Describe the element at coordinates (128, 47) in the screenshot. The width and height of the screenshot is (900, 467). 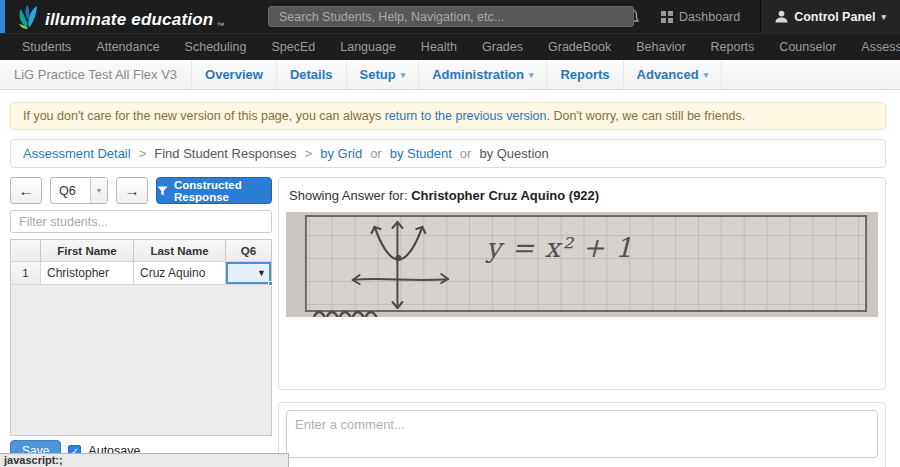
I see `nav-item-attendance: Attendance` at that location.